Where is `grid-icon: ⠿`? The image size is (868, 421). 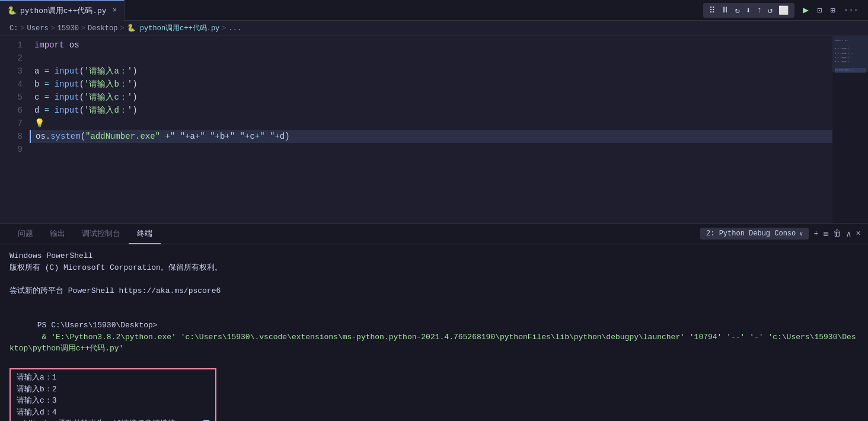 grid-icon: ⠿ is located at coordinates (712, 11).